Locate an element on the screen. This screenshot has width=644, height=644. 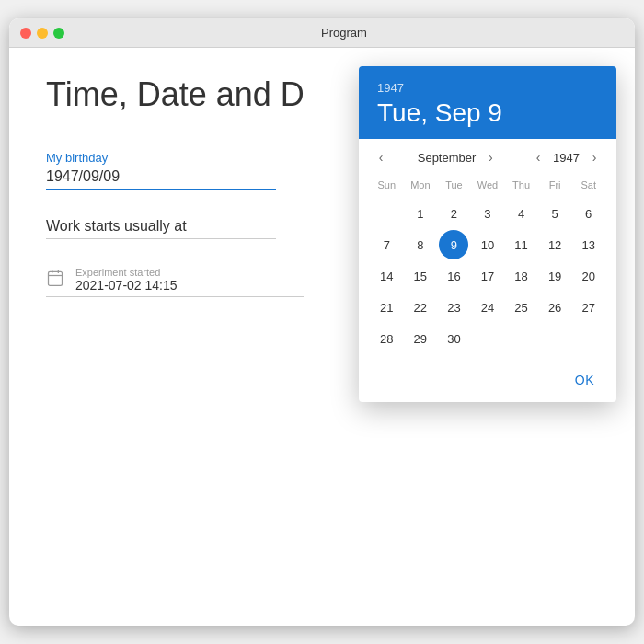
calendar-day-8: 8 is located at coordinates (420, 245).